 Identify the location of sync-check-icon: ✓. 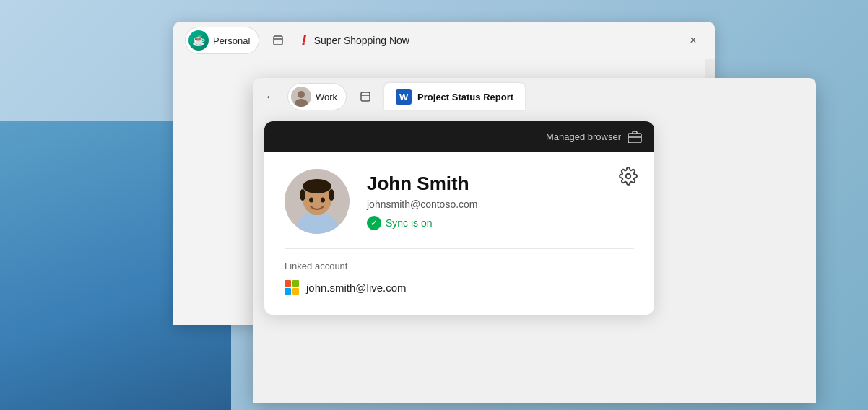
(374, 223).